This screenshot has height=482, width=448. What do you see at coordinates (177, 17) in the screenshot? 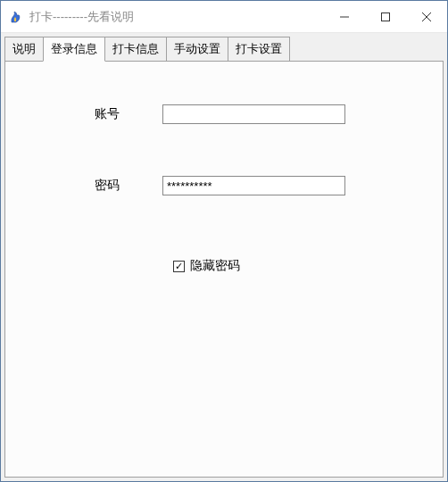
I see `window-title: 打卡---------先看说明` at bounding box center [177, 17].